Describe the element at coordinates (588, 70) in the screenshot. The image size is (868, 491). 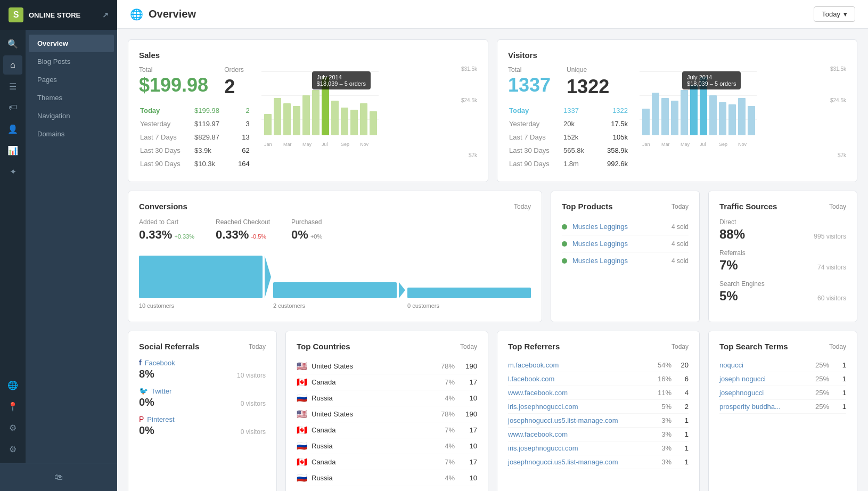
I see `visitors-unique-header: Unique` at that location.